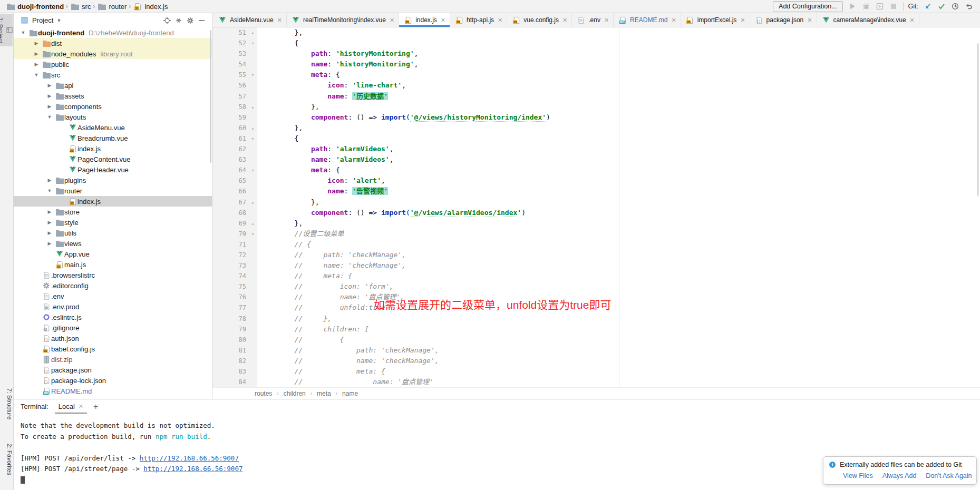  What do you see at coordinates (113, 307) in the screenshot?
I see `tree-item-.env.prod: .env.prod` at bounding box center [113, 307].